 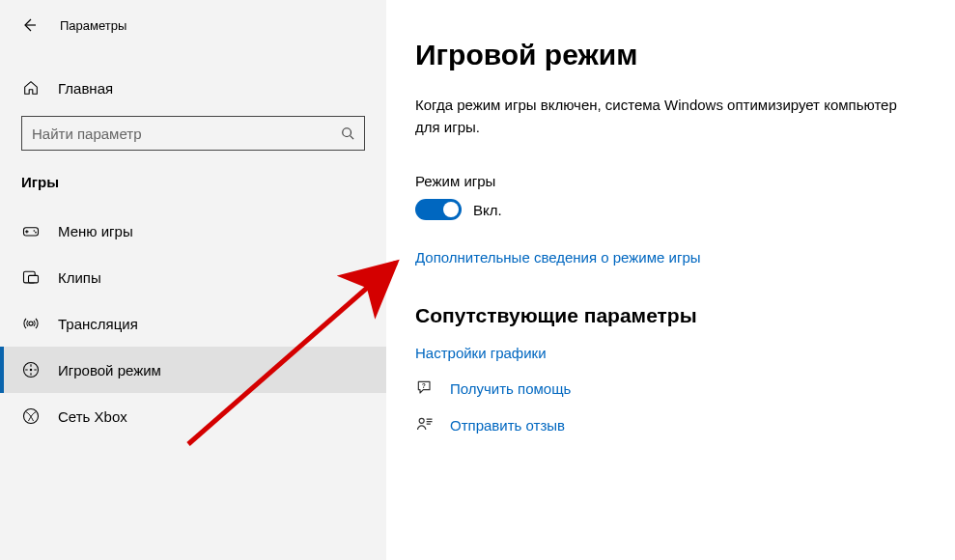 What do you see at coordinates (666, 425) in the screenshot?
I see `feedback-row: Отправить отзыв` at bounding box center [666, 425].